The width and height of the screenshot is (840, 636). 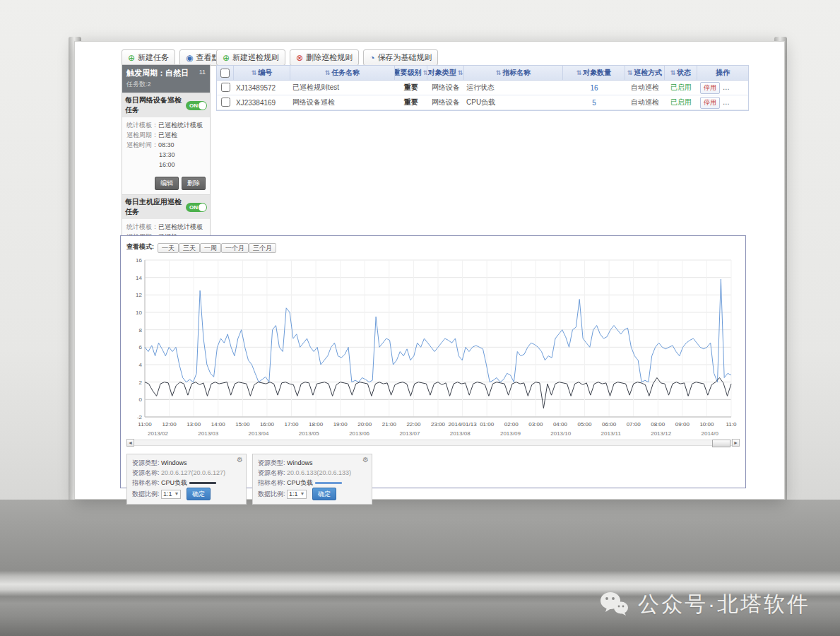 What do you see at coordinates (181, 125) in the screenshot?
I see `field-value: 已巡检统计模板` at bounding box center [181, 125].